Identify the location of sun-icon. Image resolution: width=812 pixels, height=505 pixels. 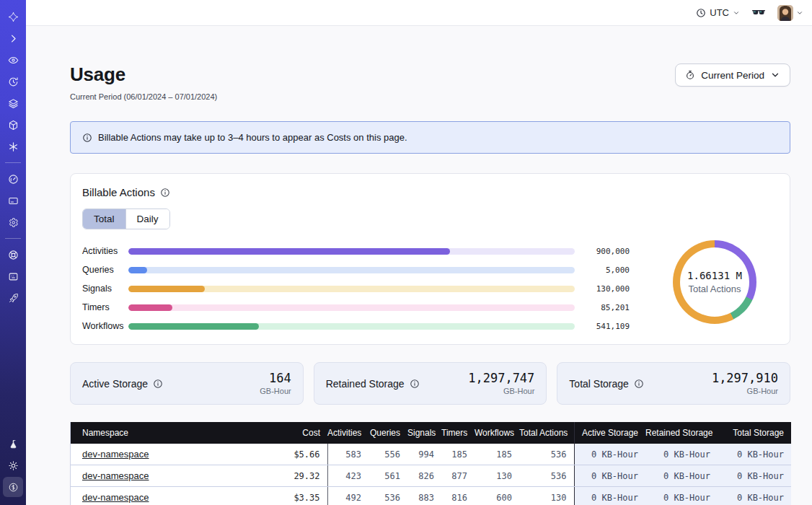
(13, 465).